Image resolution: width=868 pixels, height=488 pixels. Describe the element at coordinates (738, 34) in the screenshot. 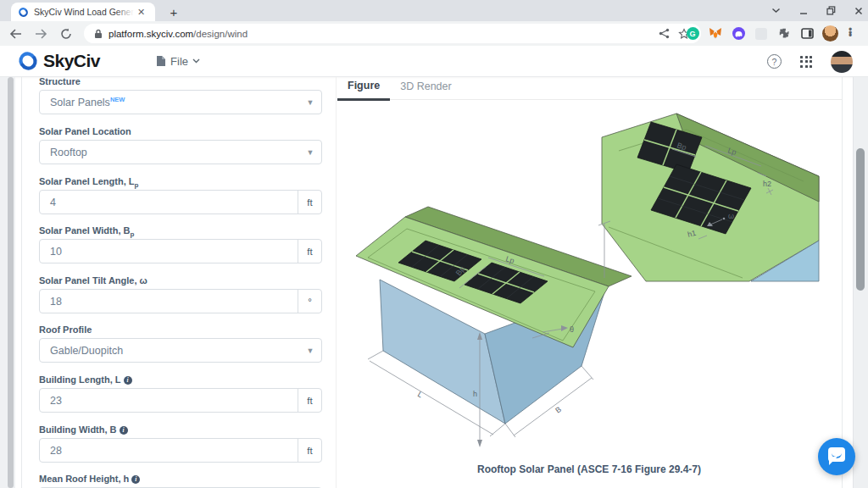

I see `phantom-extension-icon` at that location.